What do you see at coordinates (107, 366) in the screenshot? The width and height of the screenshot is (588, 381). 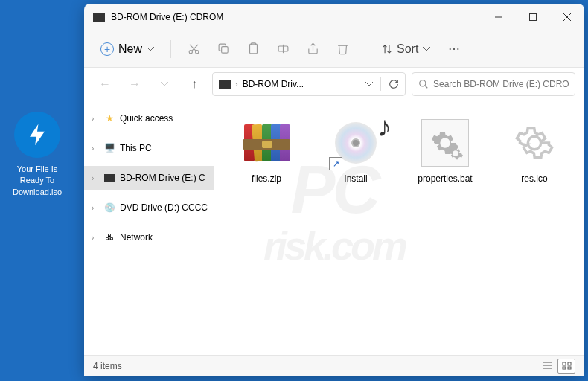 I see `item-count: 4 items` at bounding box center [107, 366].